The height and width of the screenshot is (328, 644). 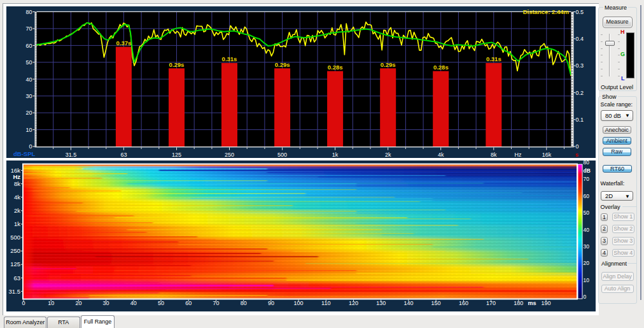 What do you see at coordinates (580, 92) in the screenshot?
I see `svg-text: 0.2` at bounding box center [580, 92].